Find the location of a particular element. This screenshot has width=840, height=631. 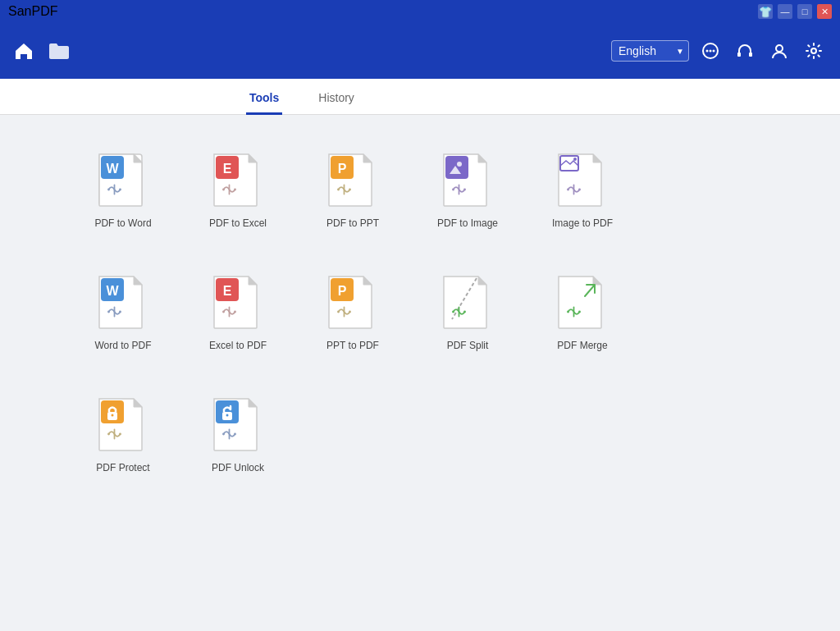

window-controls: 👕 — □ ✕ is located at coordinates (795, 11).